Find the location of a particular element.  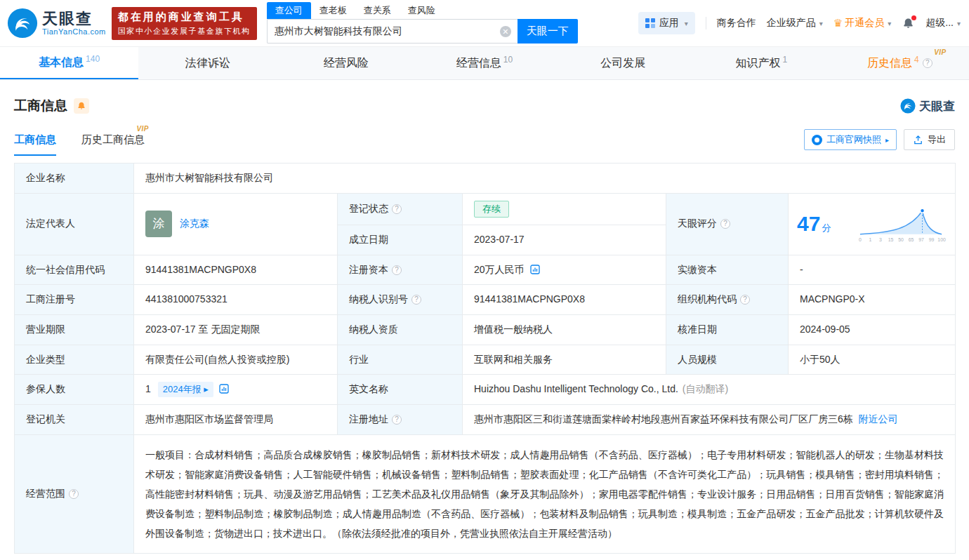

company-name-label-cell: 企业名称 is located at coordinates (74, 178).